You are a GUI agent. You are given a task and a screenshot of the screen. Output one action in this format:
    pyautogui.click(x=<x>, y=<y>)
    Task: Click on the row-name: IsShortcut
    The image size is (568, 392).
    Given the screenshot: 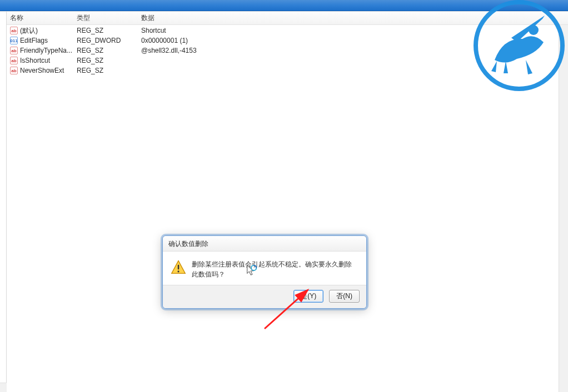 What is the action you would take?
    pyautogui.click(x=35, y=61)
    